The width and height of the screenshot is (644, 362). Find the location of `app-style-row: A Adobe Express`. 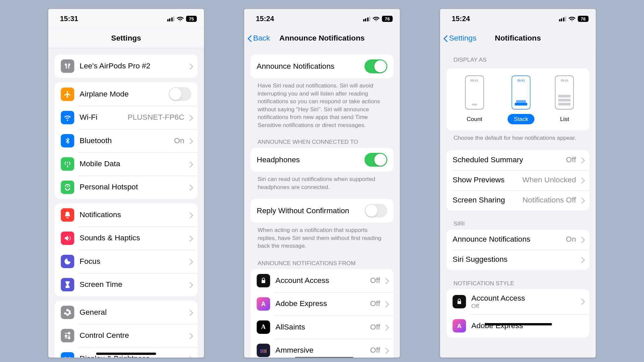

app-style-row: A Adobe Express is located at coordinates (518, 326).